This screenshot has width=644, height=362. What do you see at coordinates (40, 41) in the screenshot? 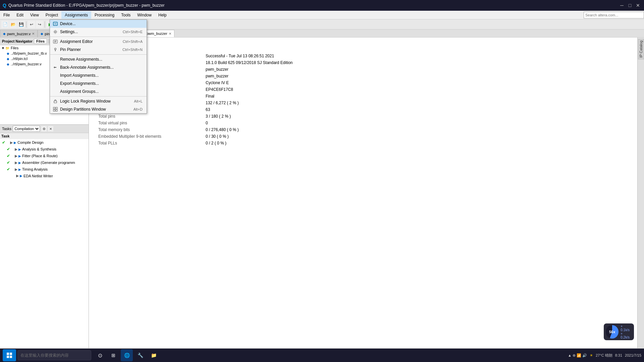
I see `navigator-tab-files: Files` at bounding box center [40, 41].